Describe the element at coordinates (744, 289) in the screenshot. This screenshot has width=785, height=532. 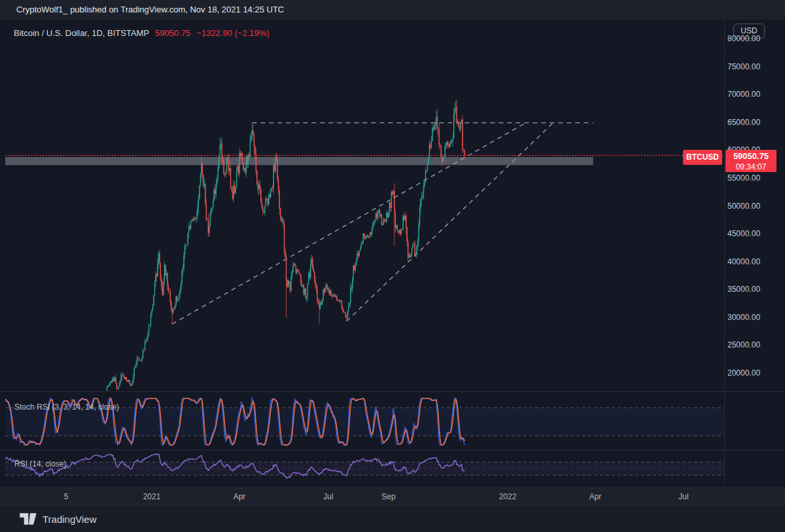
I see `price-tick: 35000.00` at that location.